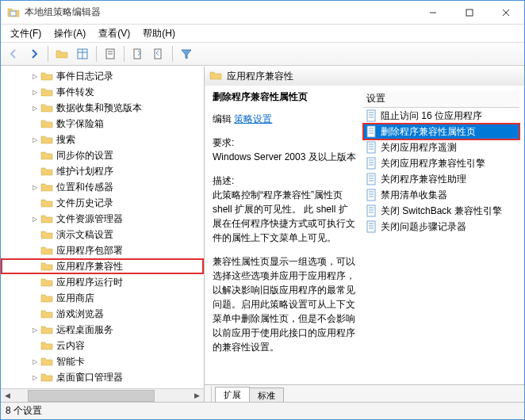  What do you see at coordinates (469, 13) in the screenshot?
I see `maximize-button` at bounding box center [469, 13].